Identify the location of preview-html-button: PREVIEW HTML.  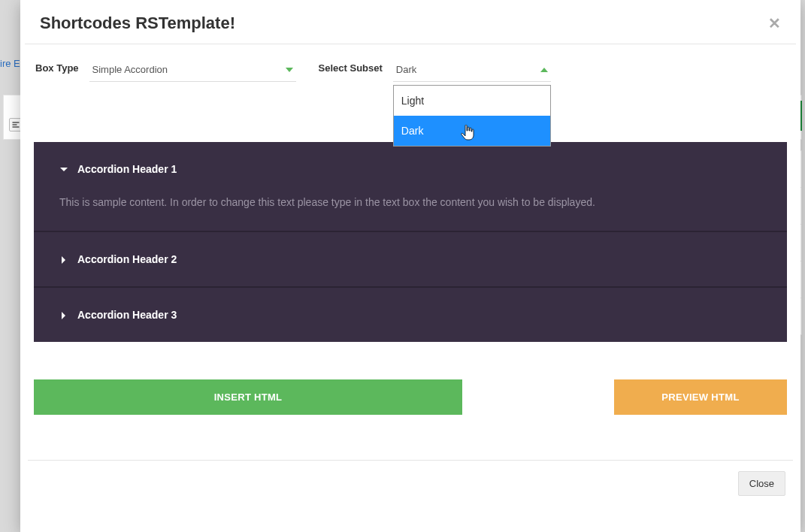
(701, 397).